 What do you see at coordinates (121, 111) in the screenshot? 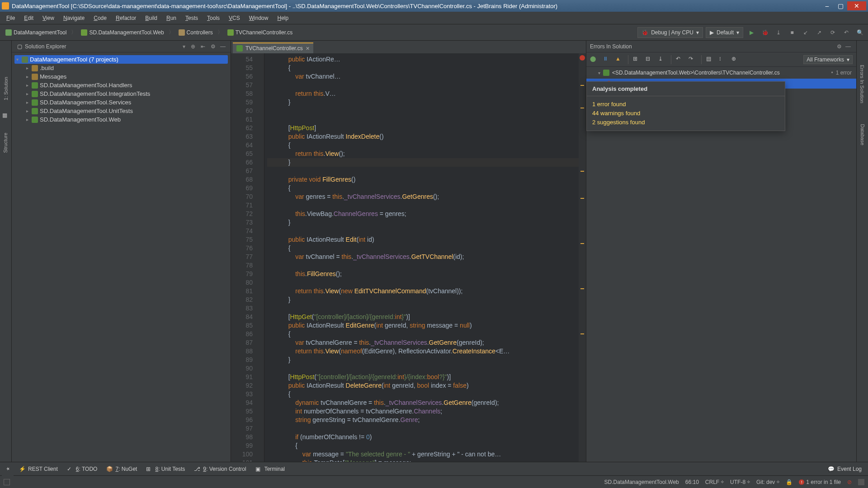
I see `tree-item: ▸SD.DataManagementTool.UnitTests` at bounding box center [121, 111].